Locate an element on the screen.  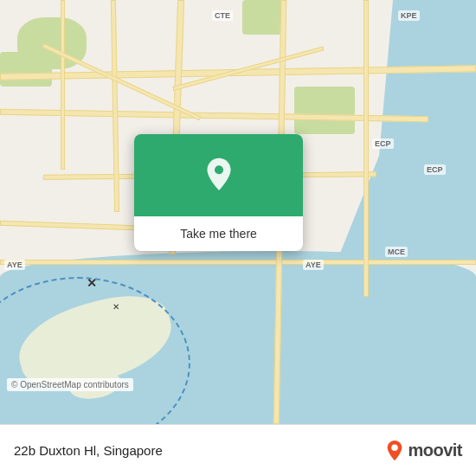
location-name: 22b Duxton Hl, Singapore is located at coordinates (88, 450).